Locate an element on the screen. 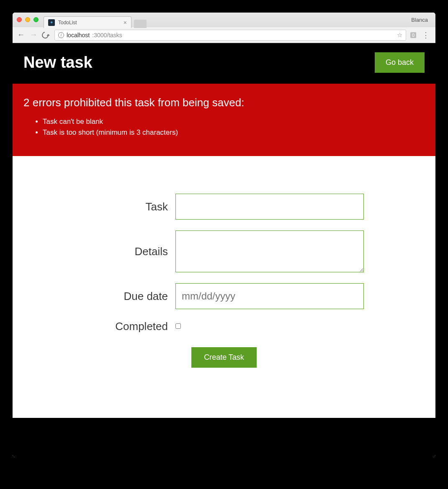 This screenshot has width=448, height=489. tab-close-icon: × is located at coordinates (125, 23).